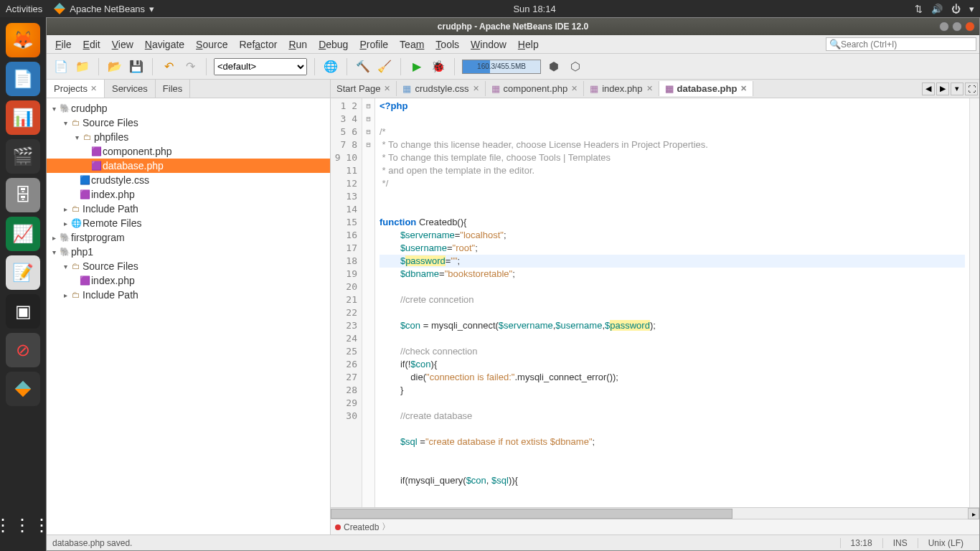 This screenshot has width=980, height=551. What do you see at coordinates (971, 9) in the screenshot?
I see `chevron-down-icon: ▾` at bounding box center [971, 9].